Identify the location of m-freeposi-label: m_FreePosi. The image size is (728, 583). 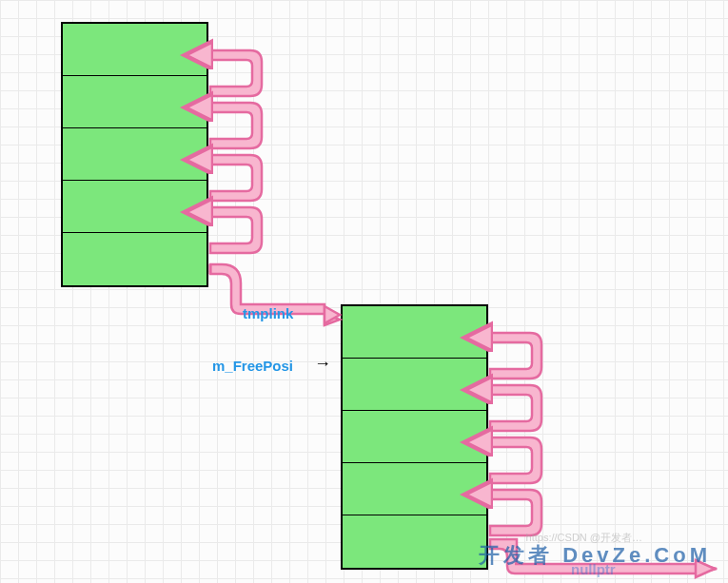
(253, 365).